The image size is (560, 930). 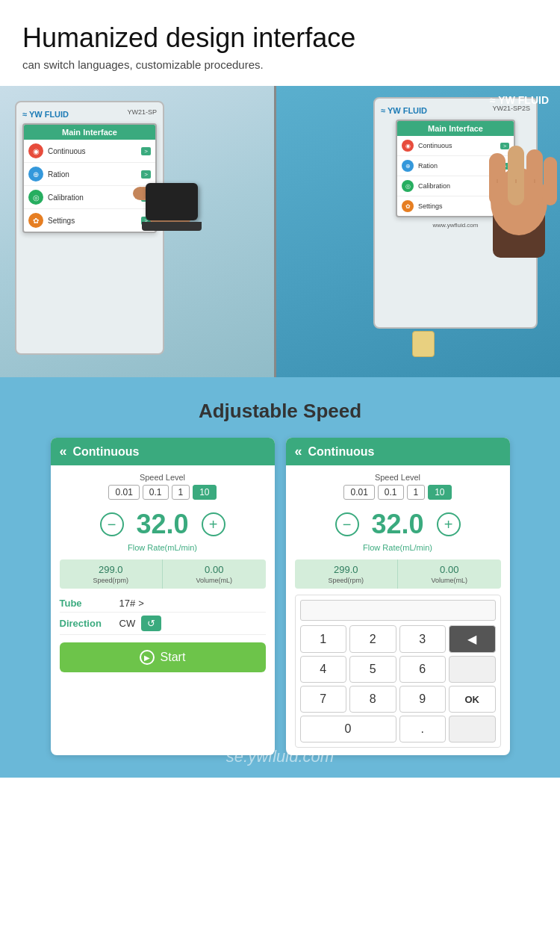 I want to click on numpad-grid: 1 2 3 ◀ 4 5 6 7 8 9 OK 0 ., so click(x=398, y=684).